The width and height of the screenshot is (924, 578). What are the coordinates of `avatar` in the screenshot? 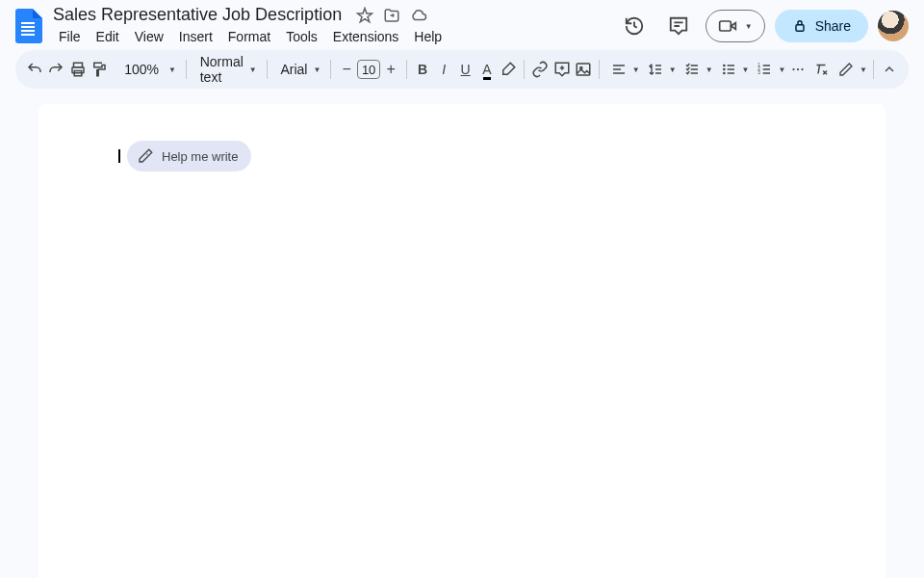 It's located at (893, 26).